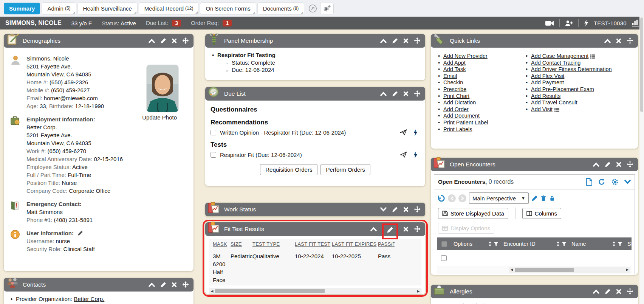 This screenshot has height=304, width=644. What do you see at coordinates (227, 23) in the screenshot?
I see `order-req-badge: 1` at bounding box center [227, 23].